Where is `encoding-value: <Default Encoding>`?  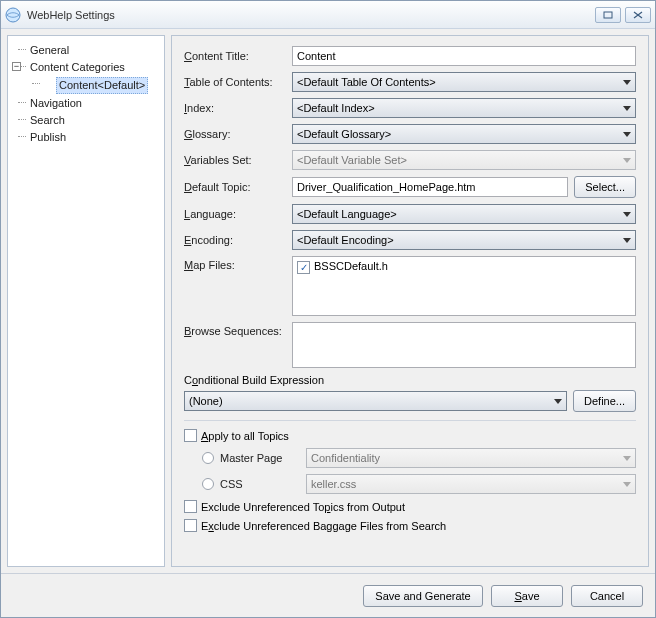 encoding-value: <Default Encoding> is located at coordinates (346, 240).